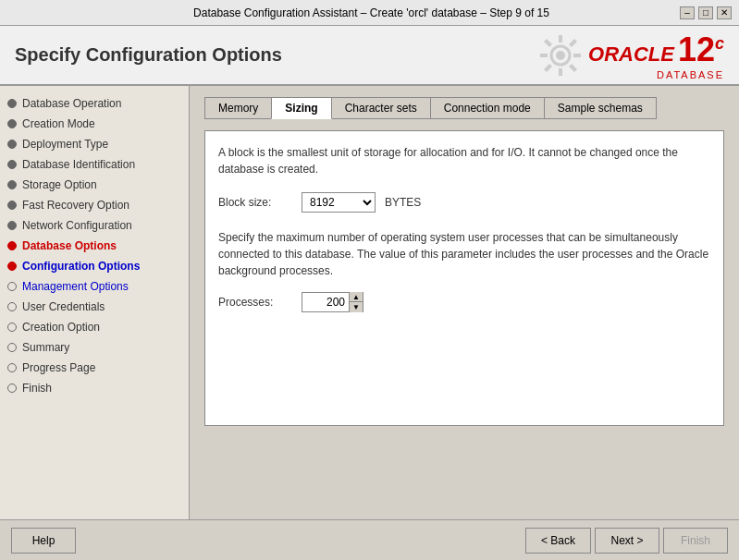 The height and width of the screenshot is (560, 739). Describe the element at coordinates (559, 541) in the screenshot. I see `back-button: < Back` at that location.